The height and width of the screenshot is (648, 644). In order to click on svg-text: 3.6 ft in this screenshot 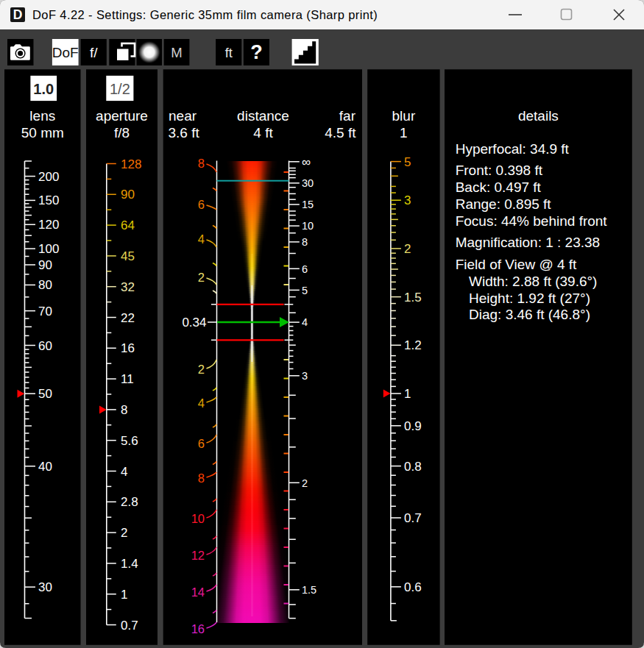, I will do `click(184, 132)`.